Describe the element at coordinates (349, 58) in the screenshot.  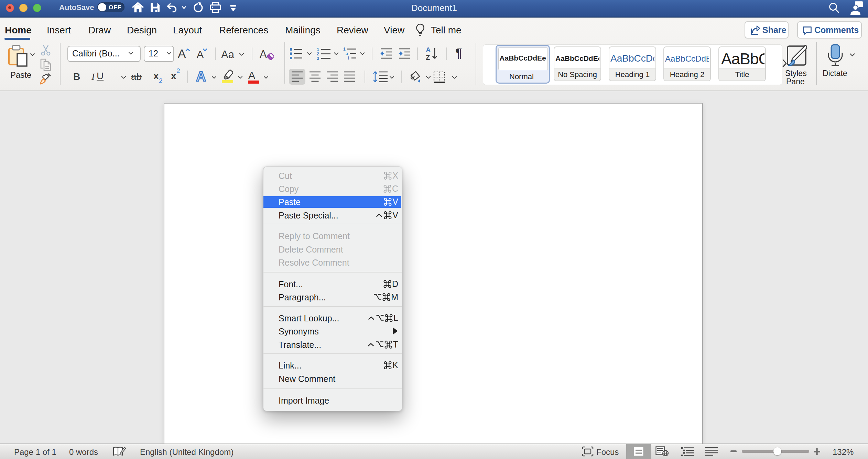
I see `svg-text: i` at that location.